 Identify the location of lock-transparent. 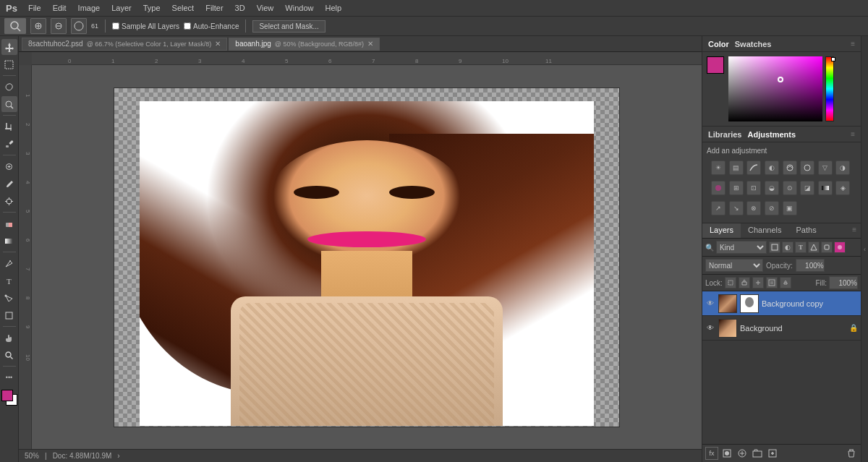
(731, 283).